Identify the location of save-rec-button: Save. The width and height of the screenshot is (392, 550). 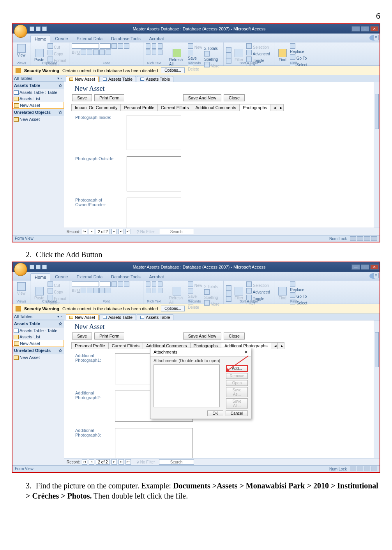
(195, 55).